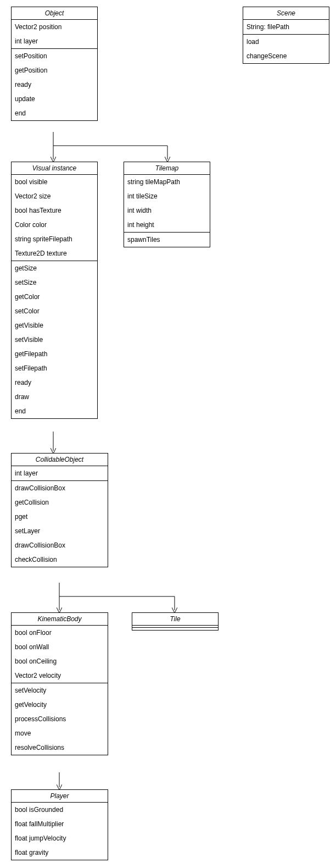  Describe the element at coordinates (59, 719) in the screenshot. I see `method: processCollisions` at that location.